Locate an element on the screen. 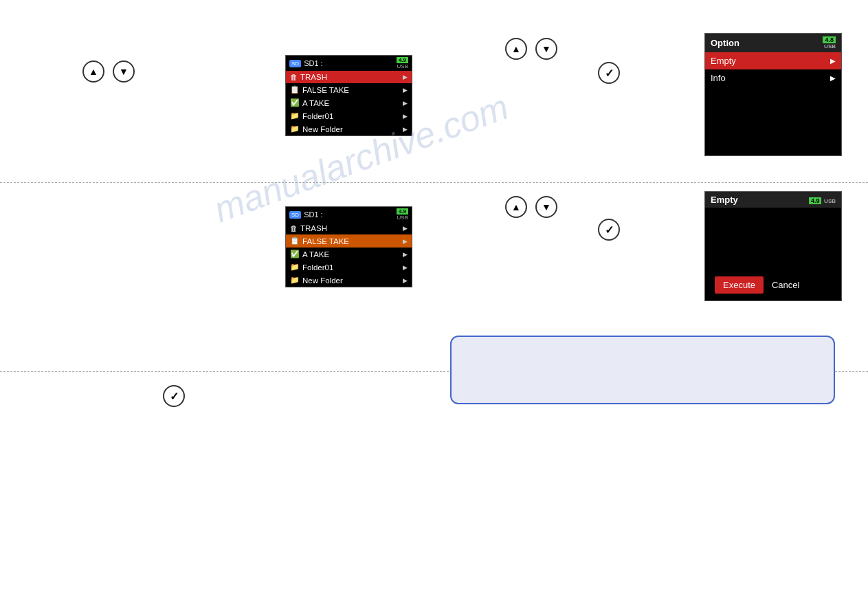  empty-title: Empty is located at coordinates (724, 199).